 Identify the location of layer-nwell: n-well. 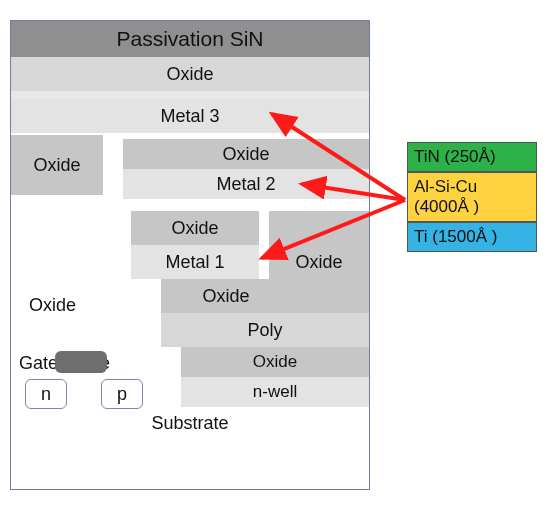
(275, 392).